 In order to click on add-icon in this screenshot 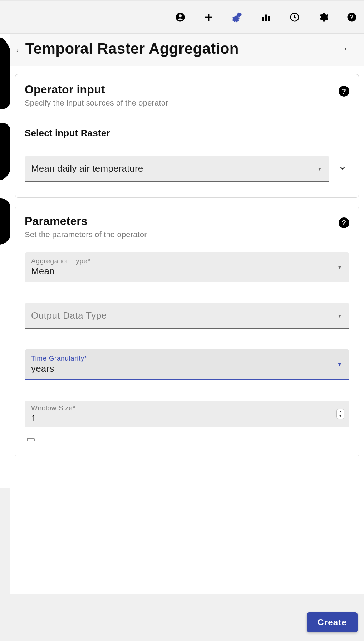, I will do `click(209, 17)`.